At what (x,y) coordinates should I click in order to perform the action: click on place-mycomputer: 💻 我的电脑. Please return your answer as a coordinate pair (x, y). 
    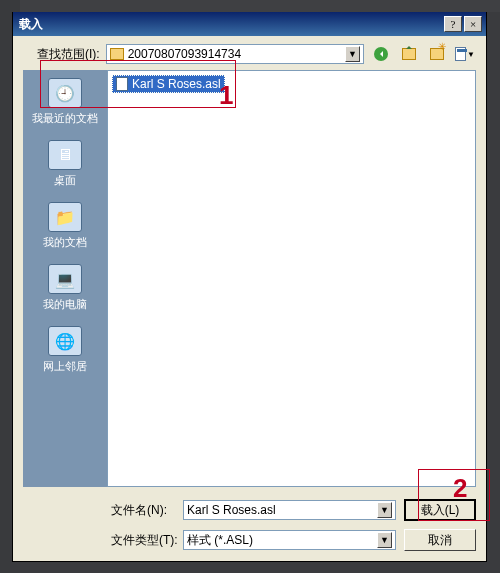
    Looking at the image, I should click on (65, 288).